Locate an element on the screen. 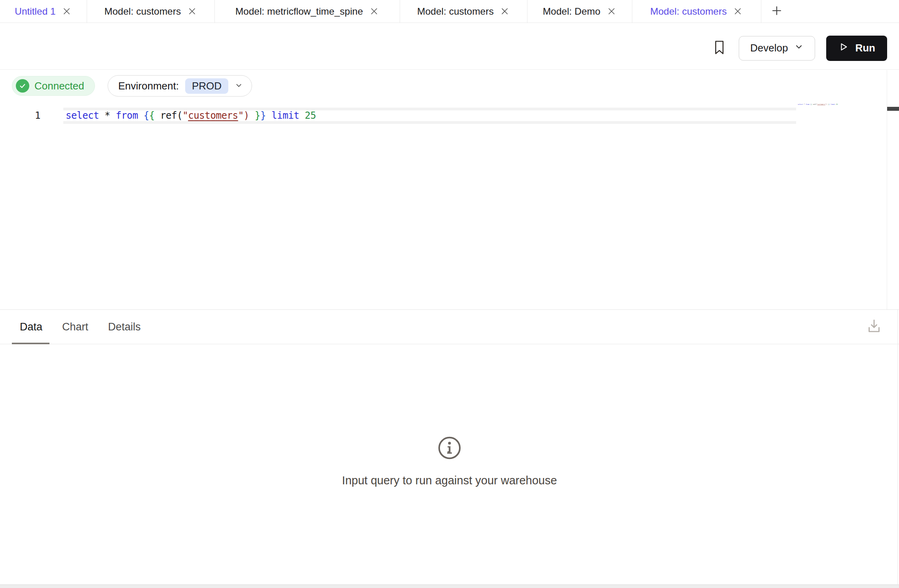 Image resolution: width=899 pixels, height=588 pixels. editor-tab-bar: Untitled 1 Model: customers Model: metri… is located at coordinates (450, 11).